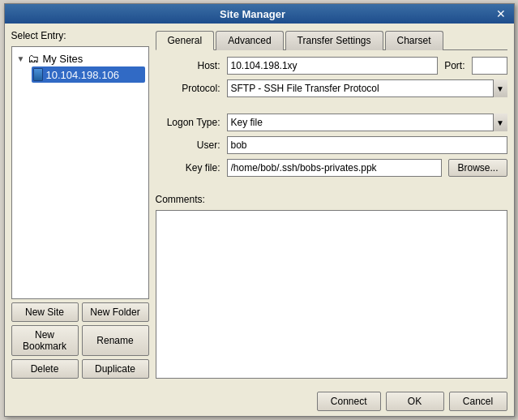 The width and height of the screenshot is (518, 420). I want to click on new-folder-button: New Folder, so click(115, 312).